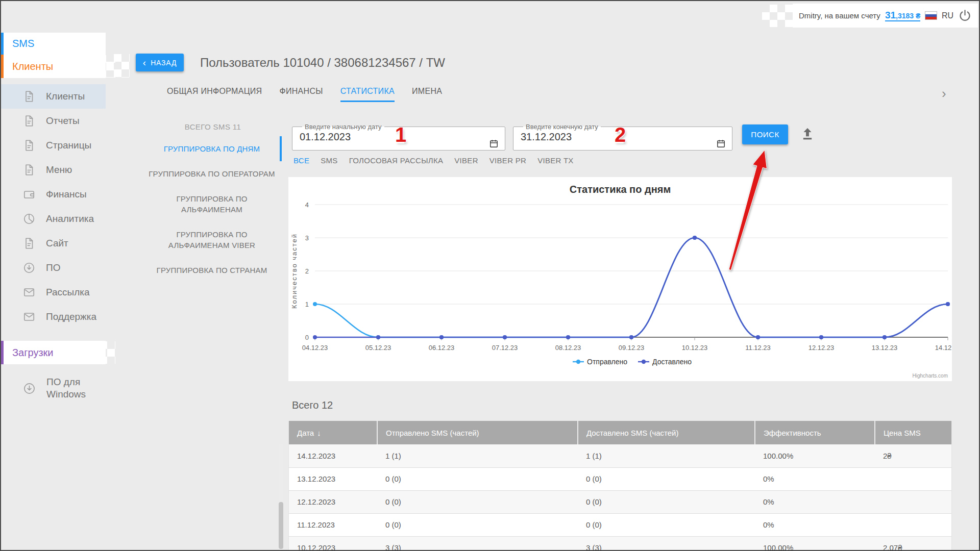  What do you see at coordinates (329, 160) in the screenshot?
I see `type-tab-sms: SMS` at bounding box center [329, 160].